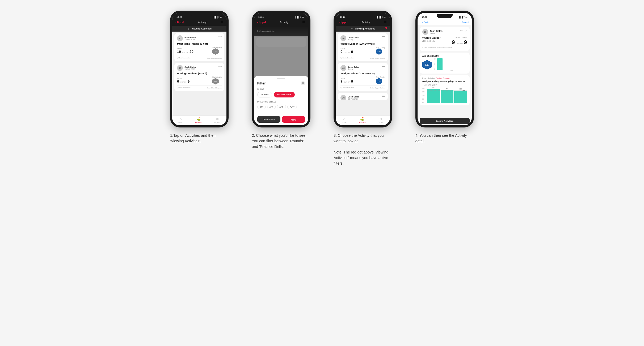 Image resolution: width=644 pixels, height=346 pixels. I want to click on wifi-icon-4: ▾, so click(464, 17).